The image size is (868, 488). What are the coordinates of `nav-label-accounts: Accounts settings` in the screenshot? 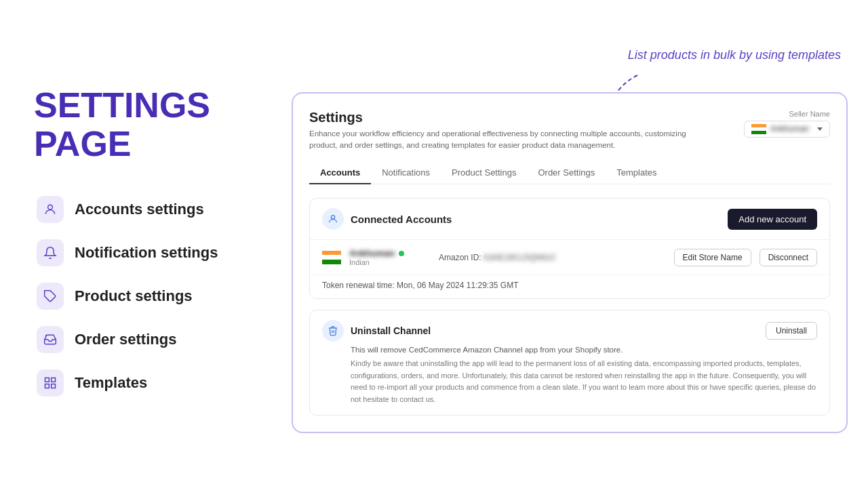 It's located at (140, 209).